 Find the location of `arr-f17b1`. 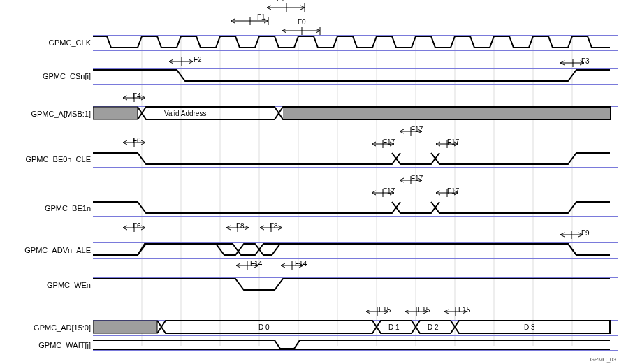

arr-f17b1 is located at coordinates (383, 194).